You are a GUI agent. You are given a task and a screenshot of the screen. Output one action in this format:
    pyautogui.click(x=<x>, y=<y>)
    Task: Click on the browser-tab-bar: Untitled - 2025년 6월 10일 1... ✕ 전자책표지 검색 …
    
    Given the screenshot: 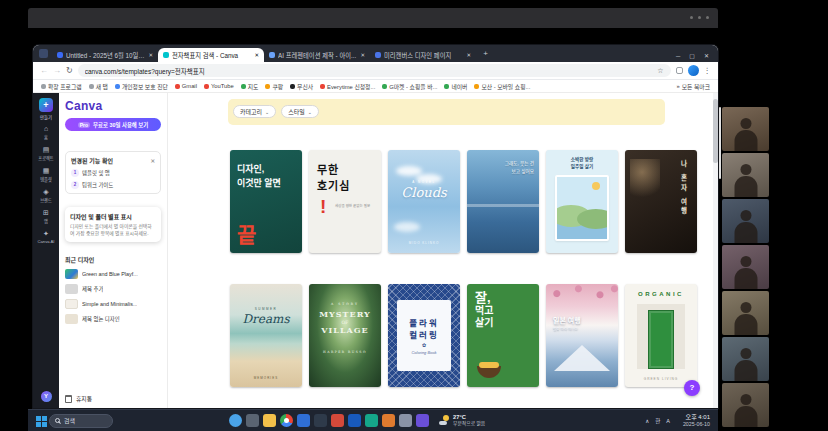 What is the action you would take?
    pyautogui.click(x=376, y=54)
    